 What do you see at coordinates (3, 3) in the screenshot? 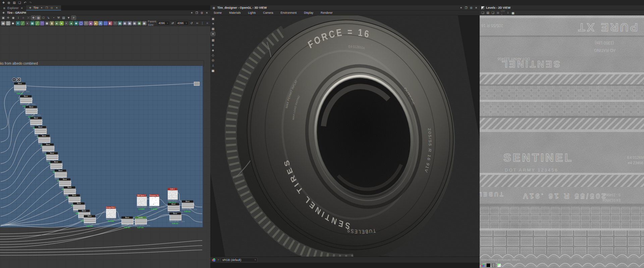
I see `graph-icon: ❖` at bounding box center [3, 3].